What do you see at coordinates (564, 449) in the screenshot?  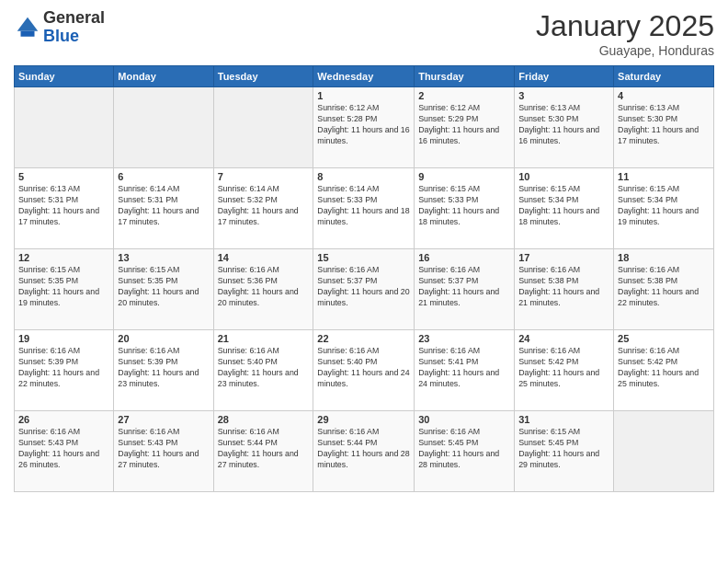 I see `day-info: Sunrise: 6:15 AM Sunset: 5:45 PM Dayligh…` at bounding box center [564, 449].